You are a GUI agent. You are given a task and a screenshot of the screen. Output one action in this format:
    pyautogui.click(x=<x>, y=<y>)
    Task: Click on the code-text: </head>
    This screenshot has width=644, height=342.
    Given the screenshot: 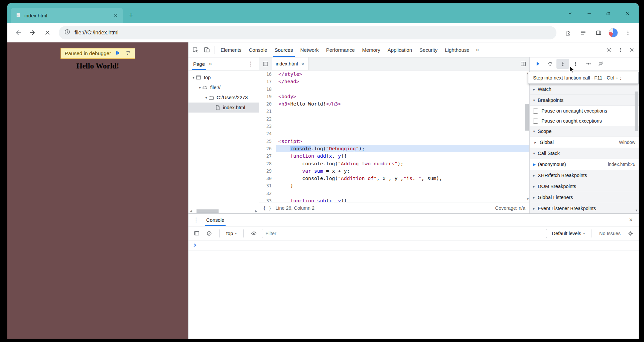 What is the action you would take?
    pyautogui.click(x=402, y=81)
    